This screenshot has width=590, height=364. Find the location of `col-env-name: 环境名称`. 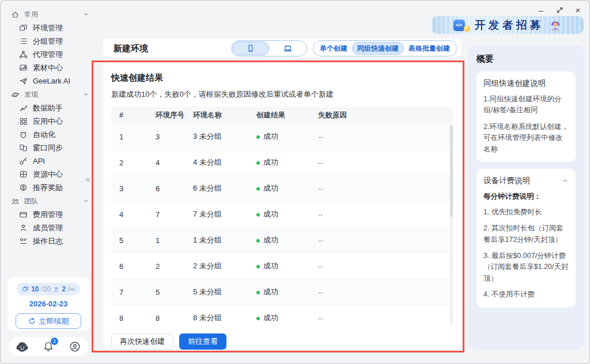

col-env-name: 环境名称 is located at coordinates (225, 115).